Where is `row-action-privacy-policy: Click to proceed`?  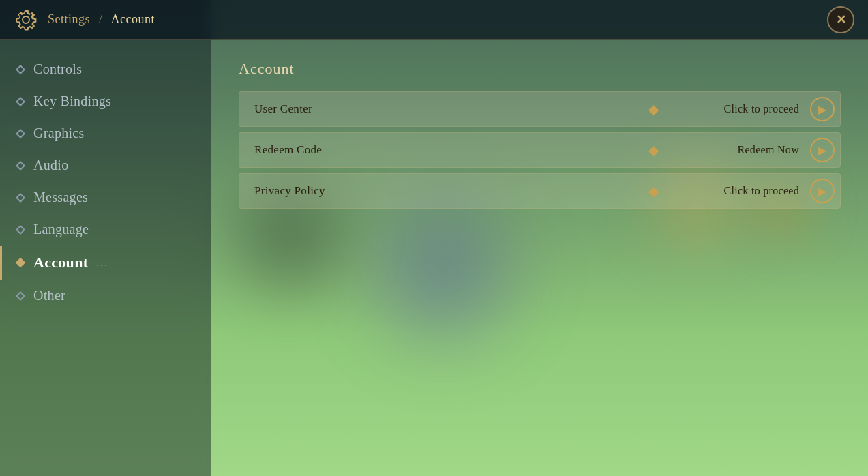 row-action-privacy-policy: Click to proceed is located at coordinates (742, 191).